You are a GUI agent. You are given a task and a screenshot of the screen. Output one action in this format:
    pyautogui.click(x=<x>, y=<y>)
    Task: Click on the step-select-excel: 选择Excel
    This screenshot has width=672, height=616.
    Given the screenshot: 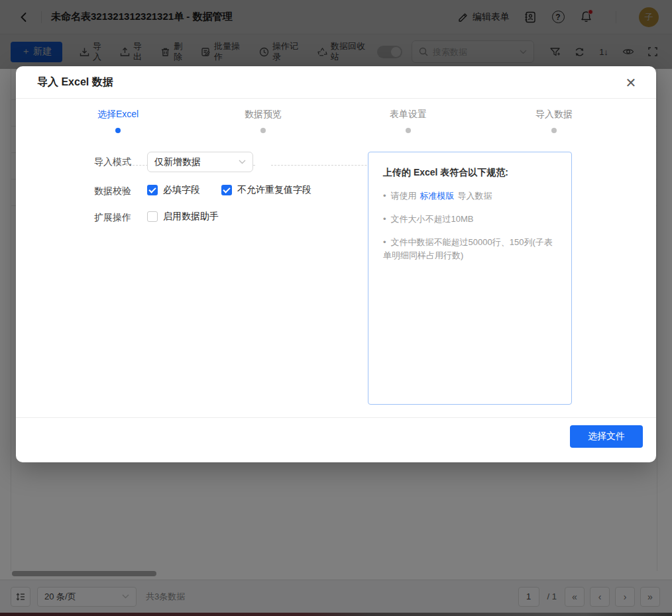 What is the action you would take?
    pyautogui.click(x=118, y=116)
    